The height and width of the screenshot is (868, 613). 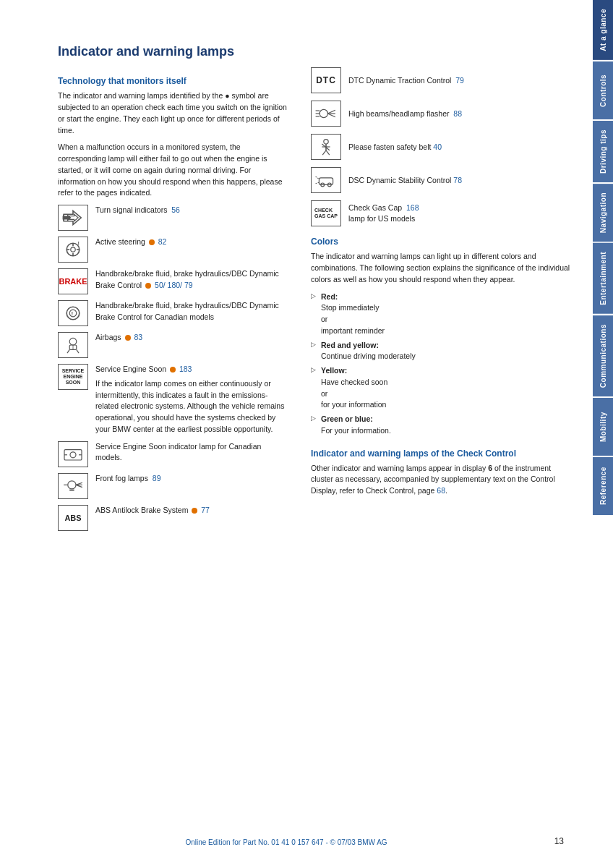 What do you see at coordinates (603, 486) in the screenshot?
I see `sidebar-tab-reference: Reference` at bounding box center [603, 486].